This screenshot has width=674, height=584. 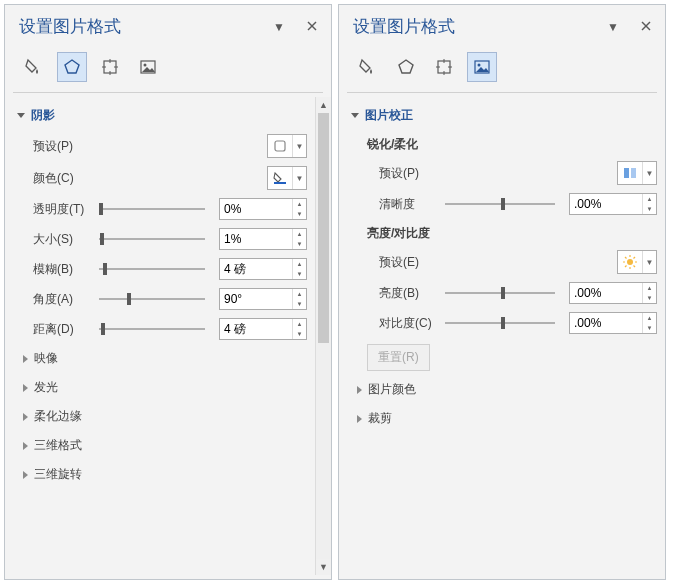 What do you see at coordinates (62, 330) in the screenshot?
I see `distance-label: 距离(D)` at bounding box center [62, 330].